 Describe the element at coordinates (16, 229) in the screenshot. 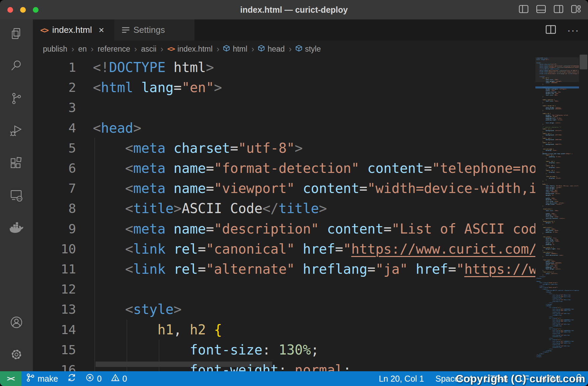

I see `docker-icon` at that location.